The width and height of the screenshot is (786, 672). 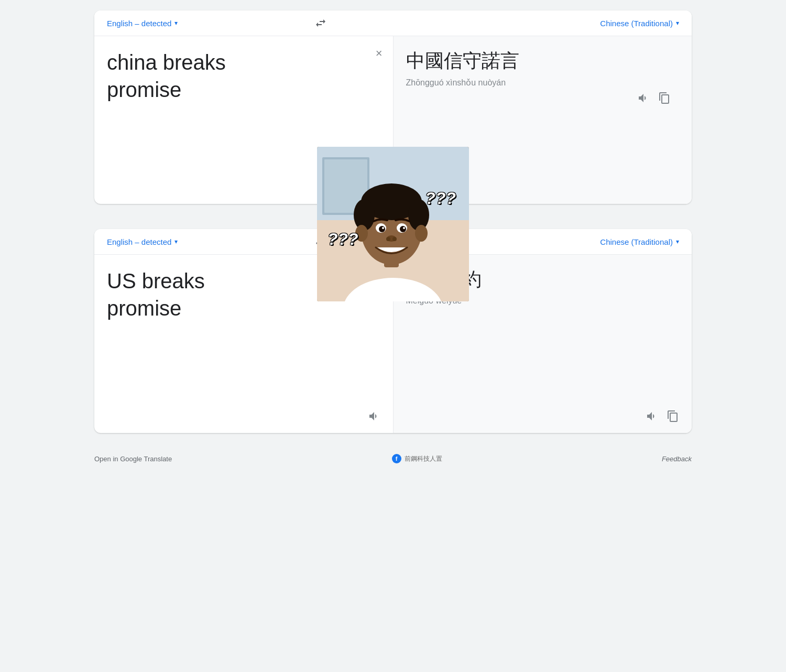 What do you see at coordinates (176, 23) in the screenshot?
I see `source-lang-chevron-1: ▾` at bounding box center [176, 23].